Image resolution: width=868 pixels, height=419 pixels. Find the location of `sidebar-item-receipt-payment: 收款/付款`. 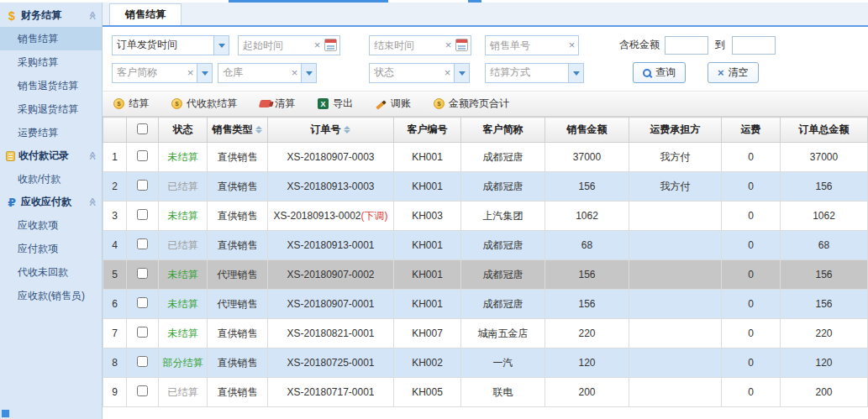

sidebar-item-receipt-payment: 收款/付款 is located at coordinates (50, 179).